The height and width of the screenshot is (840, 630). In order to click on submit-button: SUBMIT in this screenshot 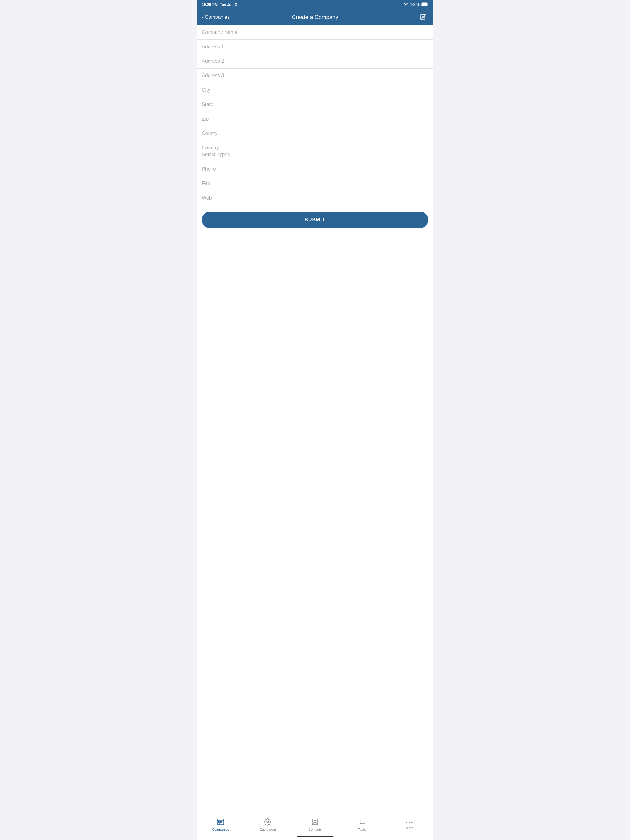, I will do `click(315, 220)`.